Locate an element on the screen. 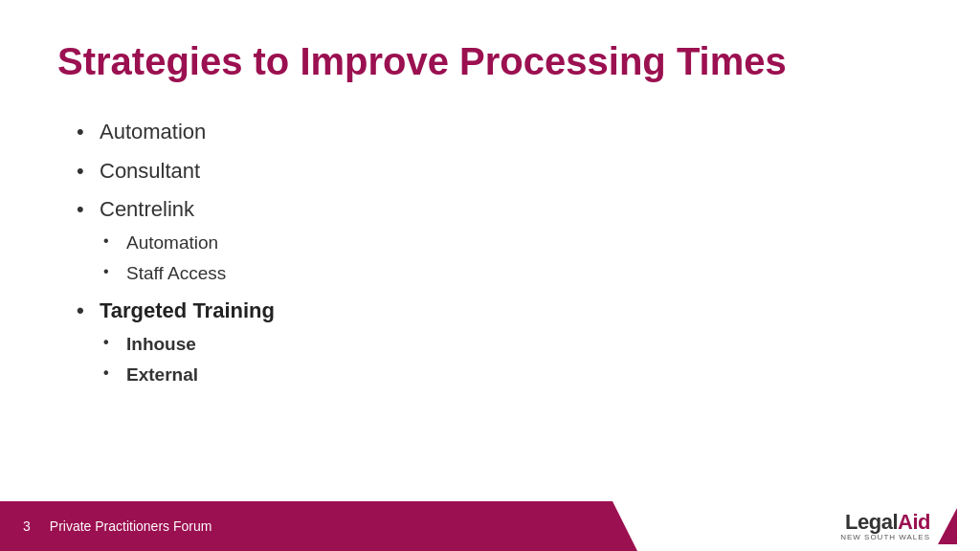  footer-right-panel: Legal Aid NEW SOUTH WALES is located at coordinates (796, 526).